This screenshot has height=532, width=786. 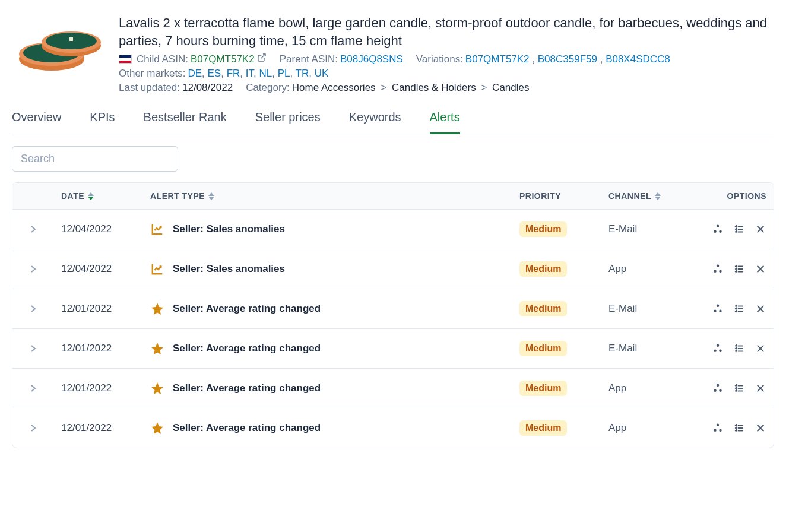 I want to click on tab-keywords: Keywords, so click(x=375, y=120).